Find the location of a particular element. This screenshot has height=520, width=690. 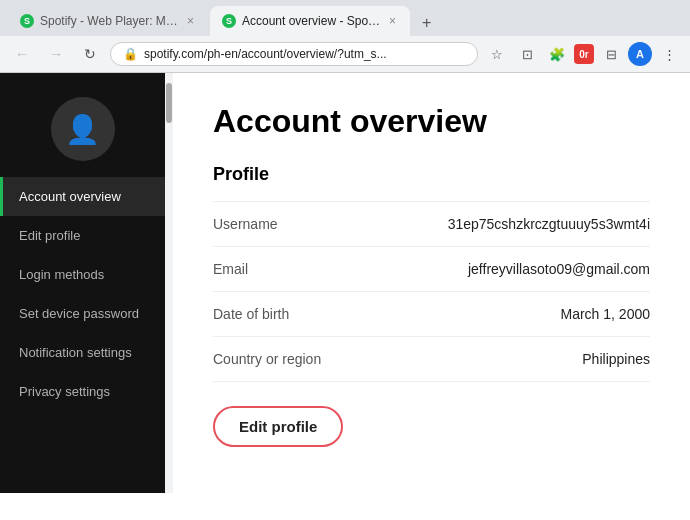

address-bar: 🔒 spotify.com/ph-en/account/overview/?ut… is located at coordinates (294, 54).